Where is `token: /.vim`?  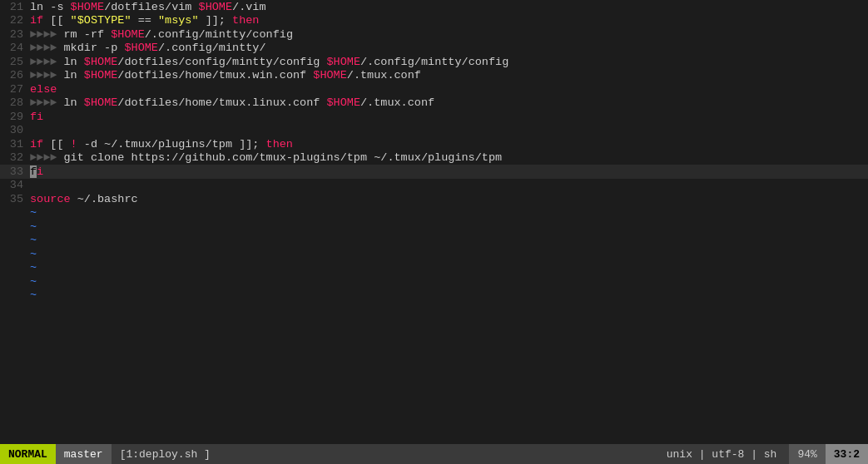
token: /.vim is located at coordinates (250, 7).